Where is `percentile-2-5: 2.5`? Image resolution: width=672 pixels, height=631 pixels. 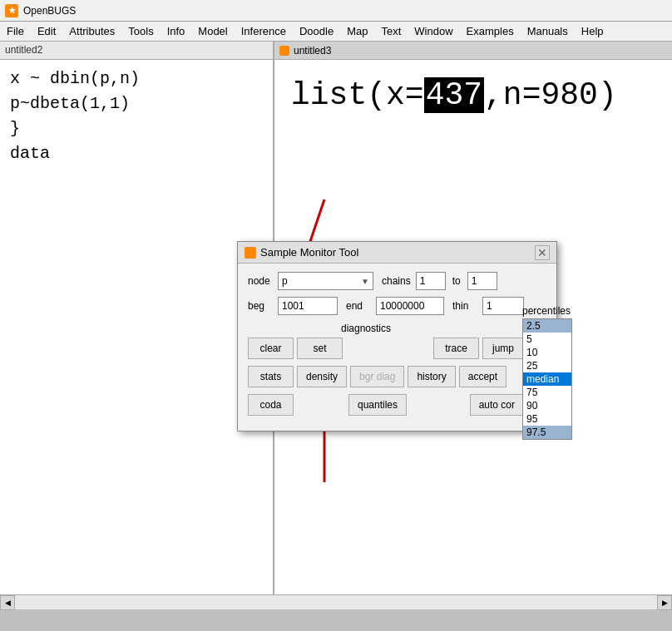
percentile-2-5: 2.5 is located at coordinates (547, 326).